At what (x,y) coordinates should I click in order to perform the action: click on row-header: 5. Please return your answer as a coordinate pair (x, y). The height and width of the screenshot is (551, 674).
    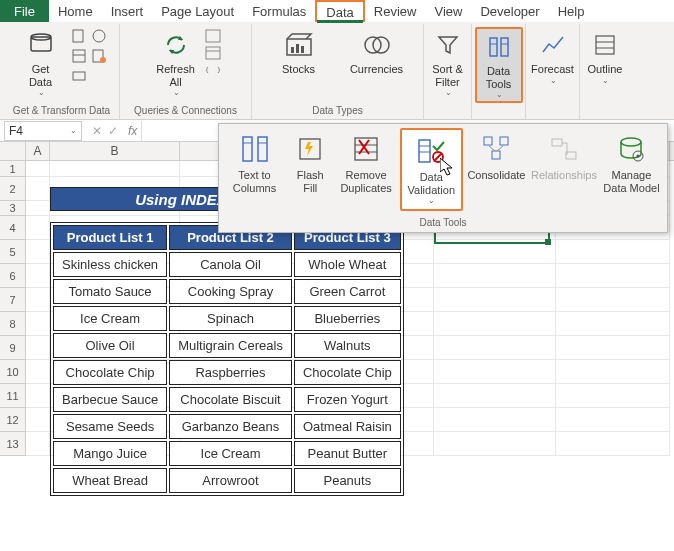
    Looking at the image, I should click on (13, 252).